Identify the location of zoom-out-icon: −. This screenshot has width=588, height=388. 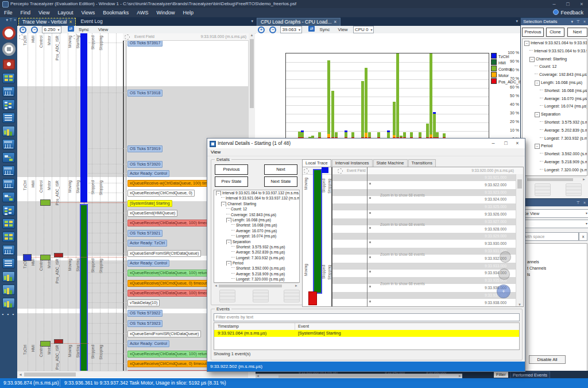
(34, 30).